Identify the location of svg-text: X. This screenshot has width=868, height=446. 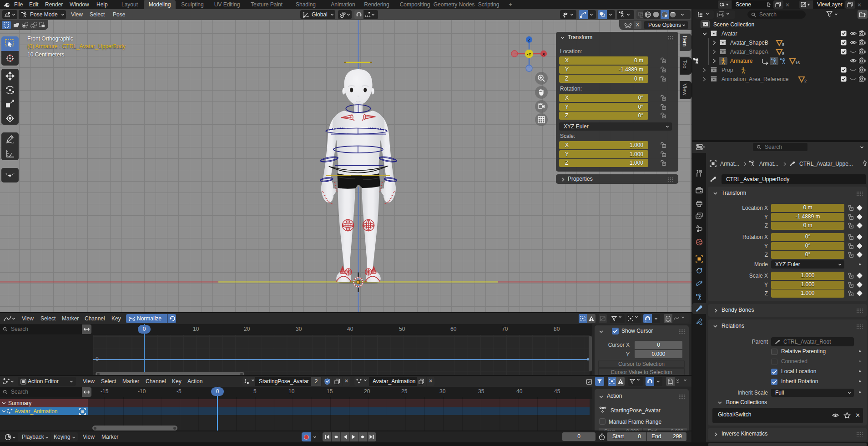
(544, 54).